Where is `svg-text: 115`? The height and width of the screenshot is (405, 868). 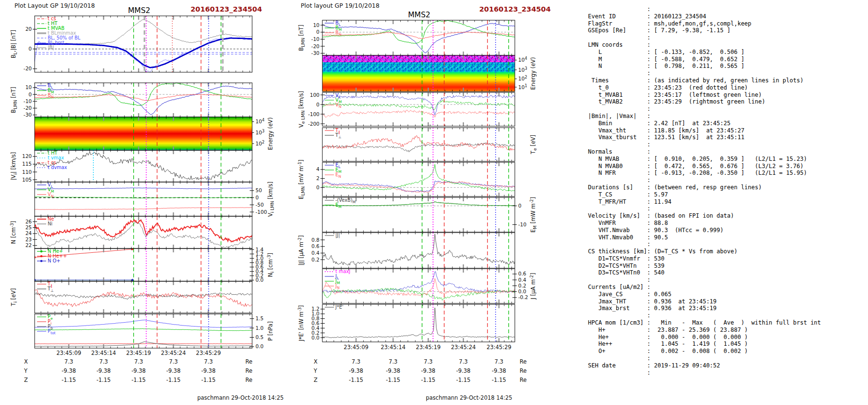
svg-text: 115 is located at coordinates (27, 164).